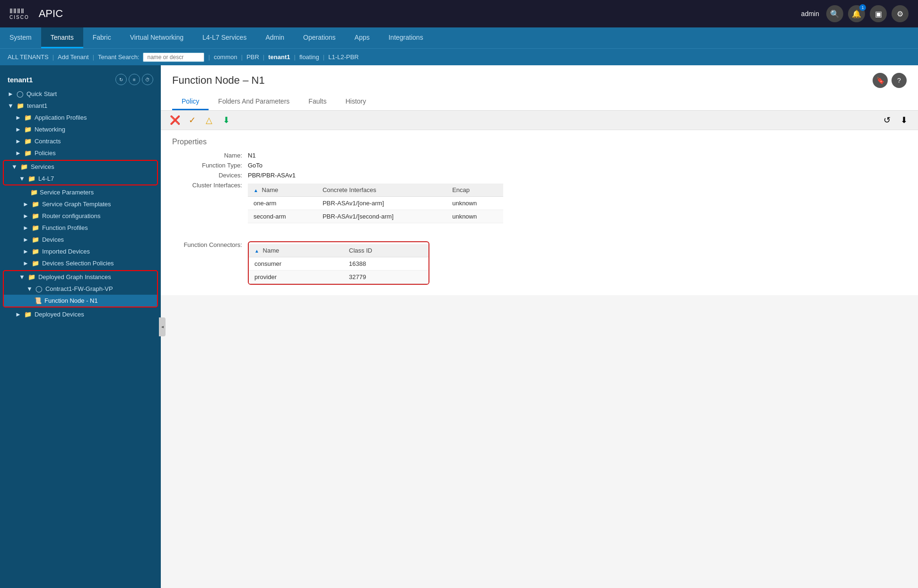 The image size is (918, 588). Describe the element at coordinates (226, 57) in the screenshot. I see `tenant-common: common` at that location.